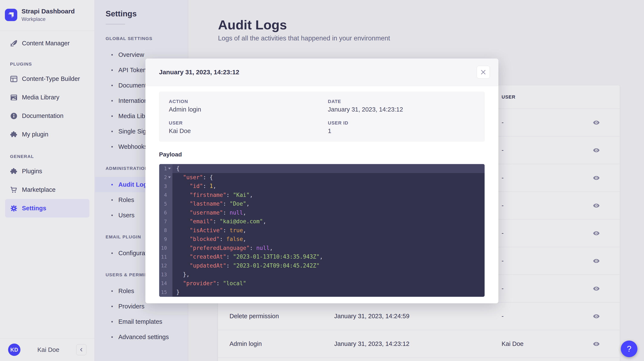 This screenshot has height=361, width=644. I want to click on detail-label: DATE, so click(402, 102).